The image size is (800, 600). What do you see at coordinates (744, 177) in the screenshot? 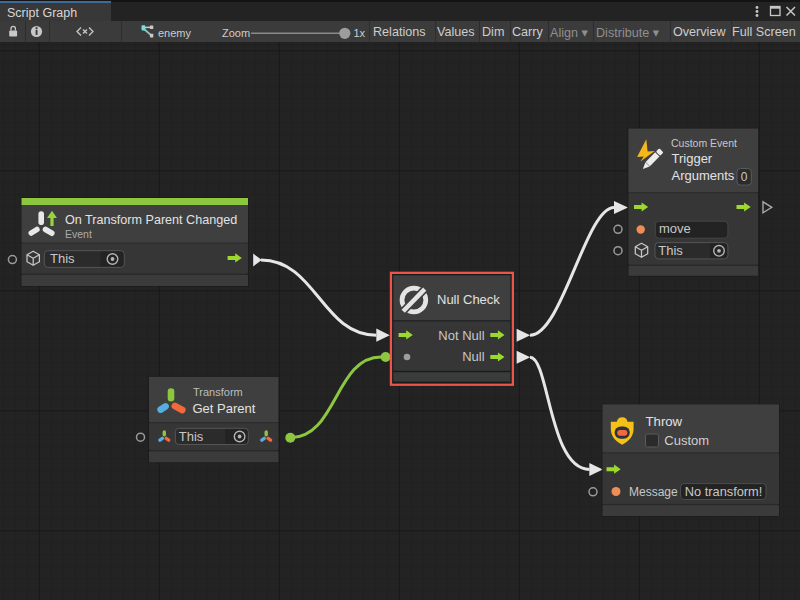
I see `svg-text: 0` at bounding box center [744, 177].